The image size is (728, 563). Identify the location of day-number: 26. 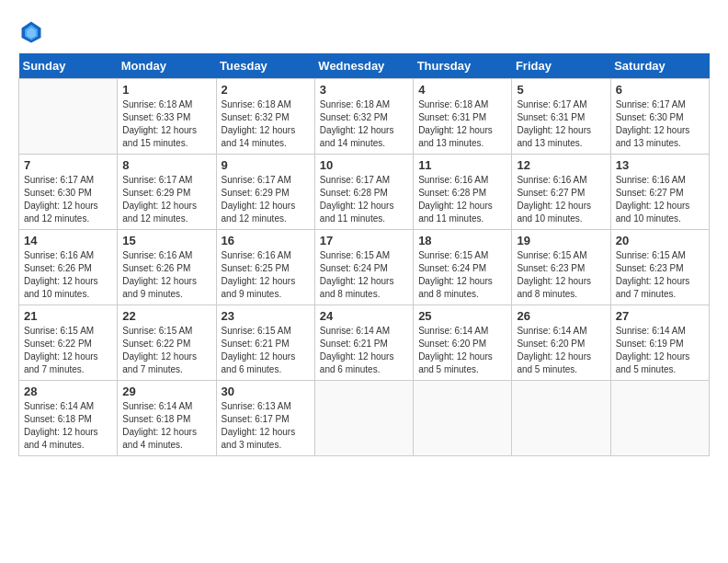
(561, 316).